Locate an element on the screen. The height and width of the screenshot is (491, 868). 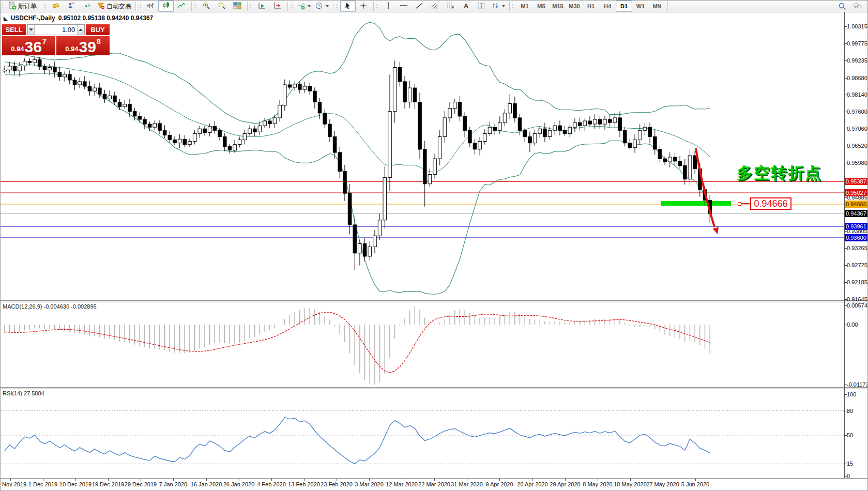
person-chart-button is located at coordinates (71, 6).